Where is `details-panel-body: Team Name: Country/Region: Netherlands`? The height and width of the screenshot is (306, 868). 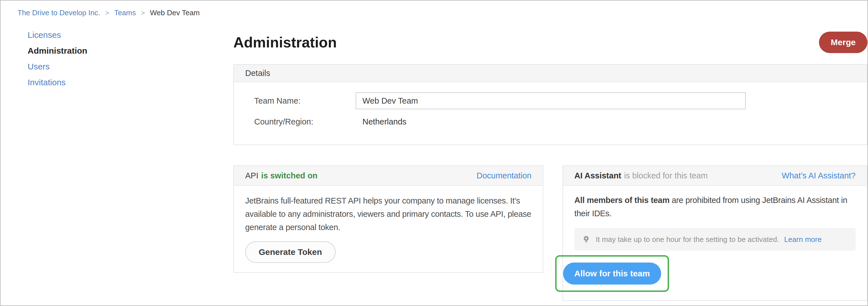
details-panel-body: Team Name: Country/Region: Netherlands is located at coordinates (551, 113).